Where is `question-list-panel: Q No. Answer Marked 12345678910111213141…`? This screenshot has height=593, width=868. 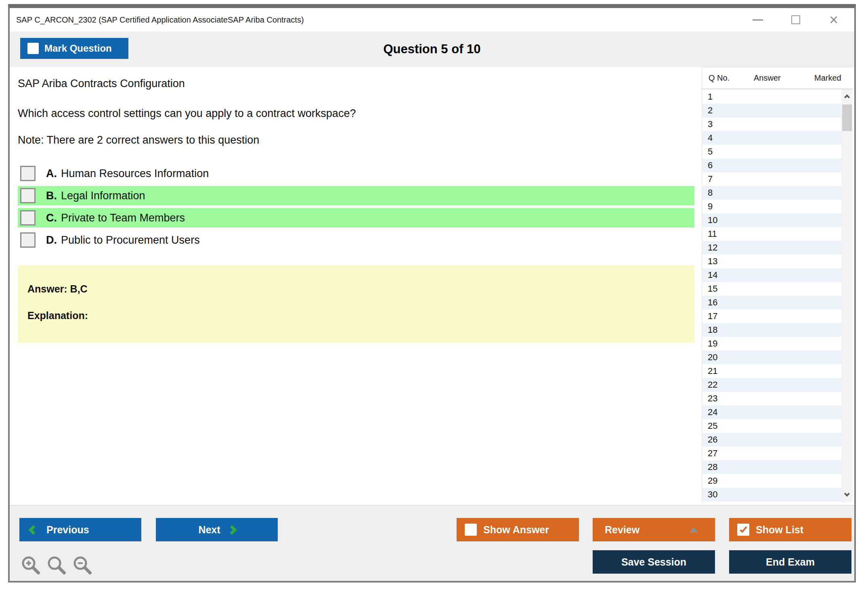 question-list-panel: Q No. Answer Marked 12345678910111213141… is located at coordinates (777, 285).